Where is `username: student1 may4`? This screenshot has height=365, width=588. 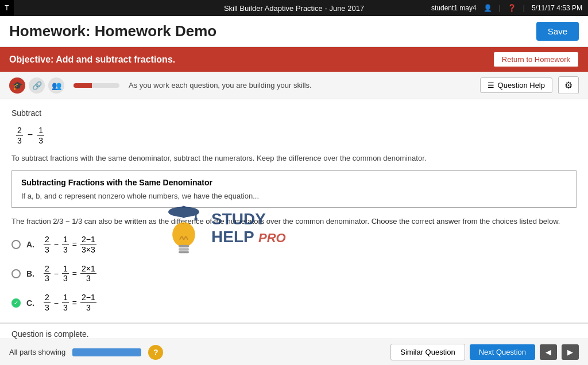 username: student1 may4 is located at coordinates (454, 8).